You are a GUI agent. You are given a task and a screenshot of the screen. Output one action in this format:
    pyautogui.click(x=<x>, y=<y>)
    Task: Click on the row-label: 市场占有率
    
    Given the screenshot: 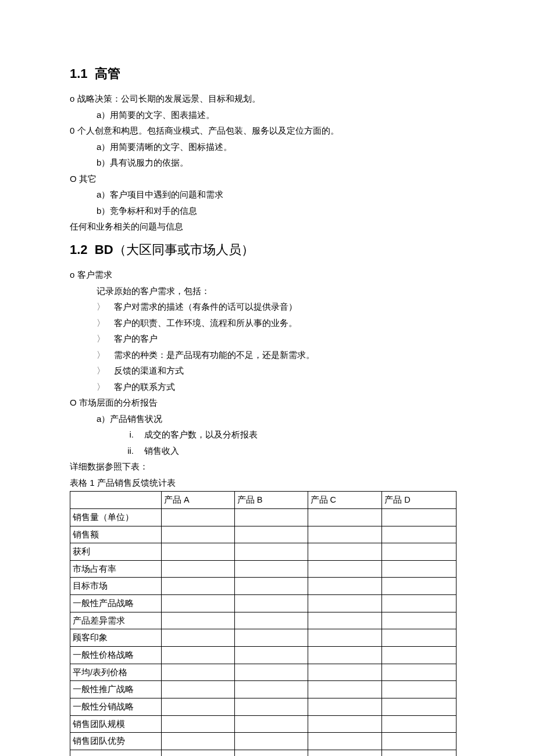 What is the action you would take?
    pyautogui.click(x=116, y=569)
    